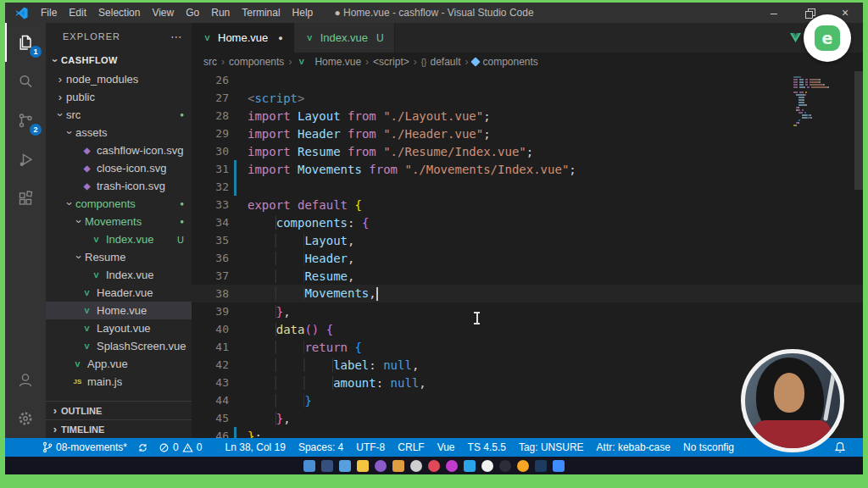 The image size is (868, 488). Describe the element at coordinates (142, 447) in the screenshot. I see `status-sync-button` at that location.